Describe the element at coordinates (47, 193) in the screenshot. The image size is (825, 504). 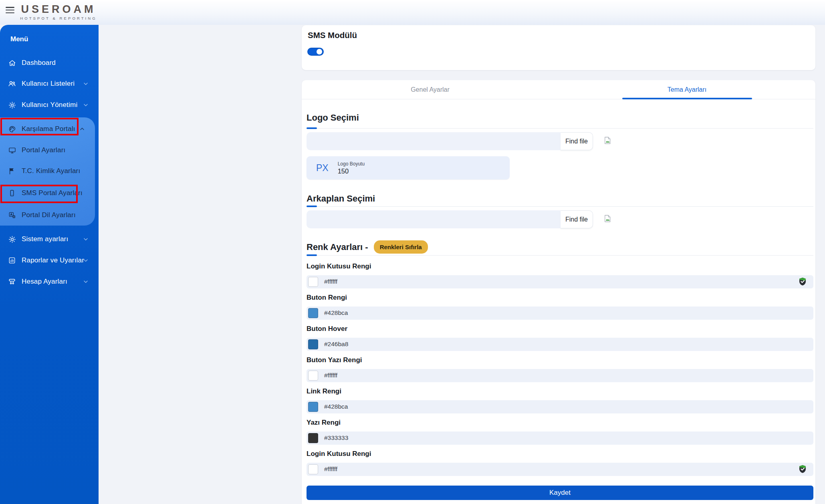
I see `sidebar-item-sms-portal-ayarlari: SMS Portal Ayarları` at that location.